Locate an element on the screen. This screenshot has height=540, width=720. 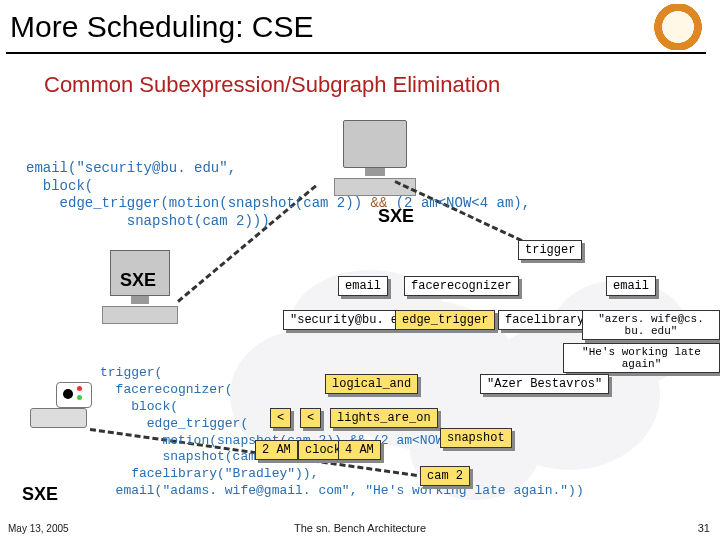
footer-page-number: 31 is located at coordinates (704, 528).